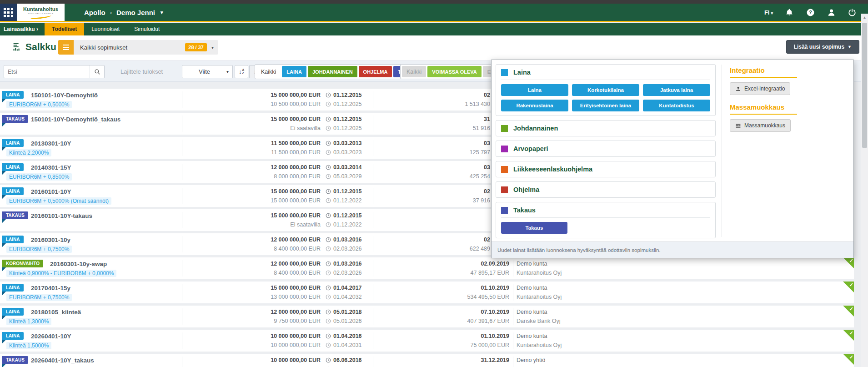 This screenshot has height=367, width=868. What do you see at coordinates (256, 104) in the screenshot?
I see `outstanding-amount: 10 500 000,00 EUR` at bounding box center [256, 104].